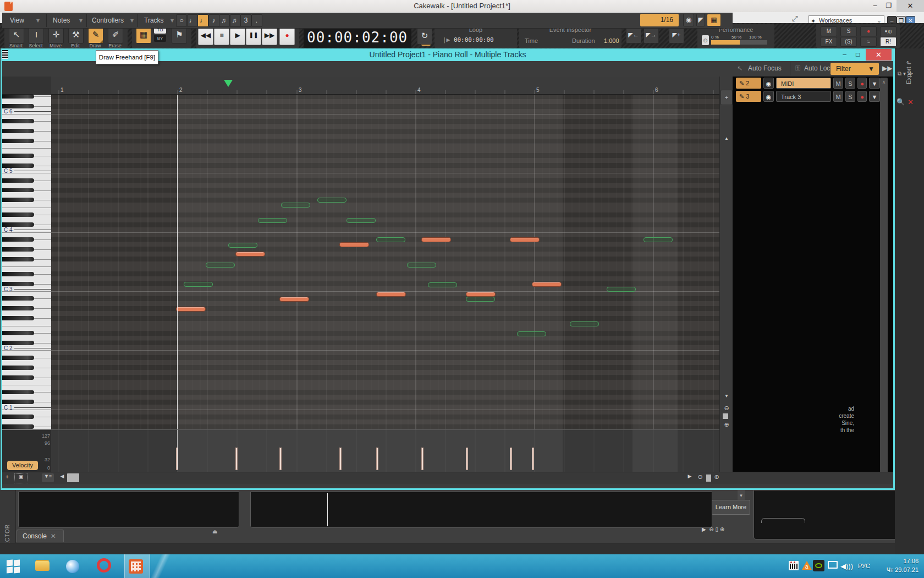 Image resolution: width=924 pixels, height=578 pixels. What do you see at coordinates (717, 478) in the screenshot?
I see `zoom-in-h-icon: ⊕` at bounding box center [717, 478].